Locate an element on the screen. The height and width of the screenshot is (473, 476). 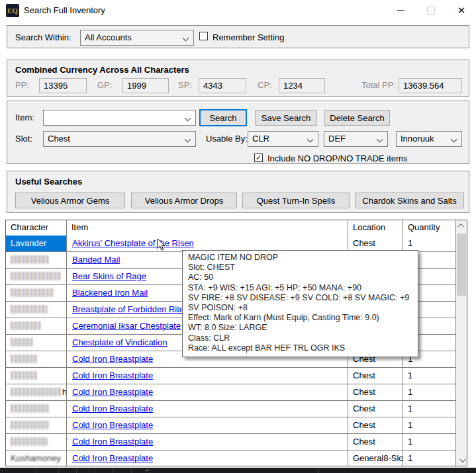
location-cell: General8-Slot5 is located at coordinates (376, 458).